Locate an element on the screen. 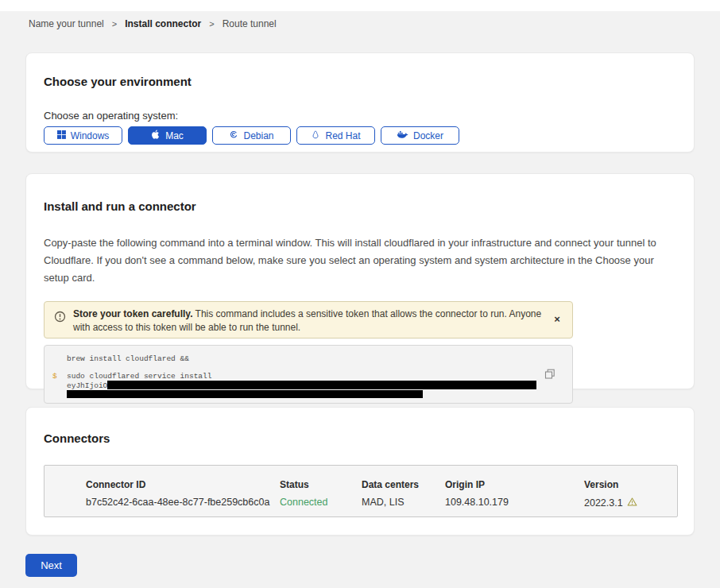 The height and width of the screenshot is (588, 720). version-value: 2022.3.1 is located at coordinates (604, 503).